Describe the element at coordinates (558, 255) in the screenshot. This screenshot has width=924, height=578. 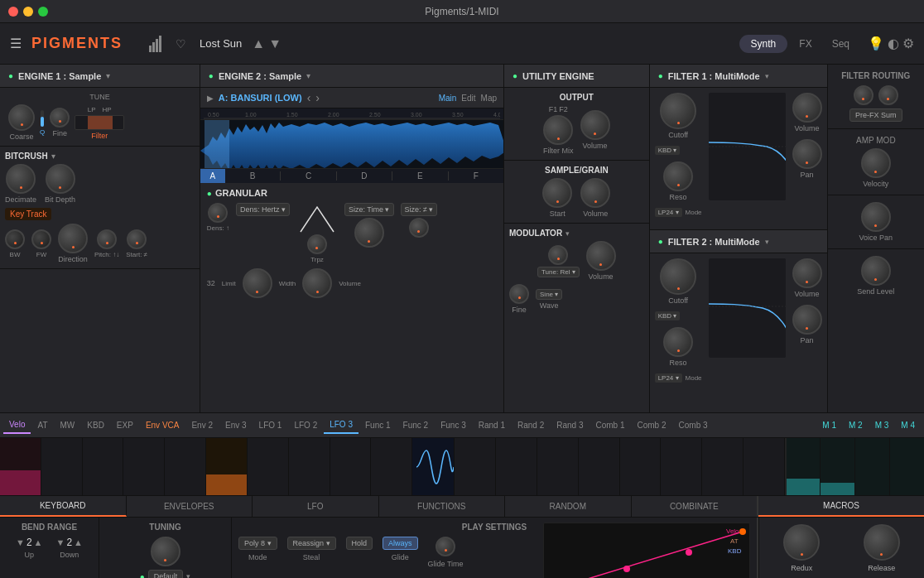
I see `tune-rel-knob` at that location.